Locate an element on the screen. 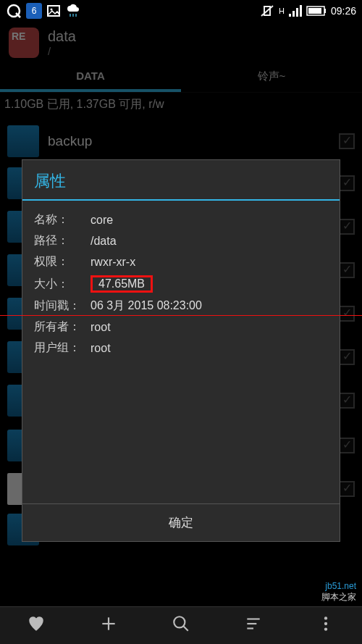 The height and width of the screenshot is (644, 362). sort-button is located at coordinates (253, 626).